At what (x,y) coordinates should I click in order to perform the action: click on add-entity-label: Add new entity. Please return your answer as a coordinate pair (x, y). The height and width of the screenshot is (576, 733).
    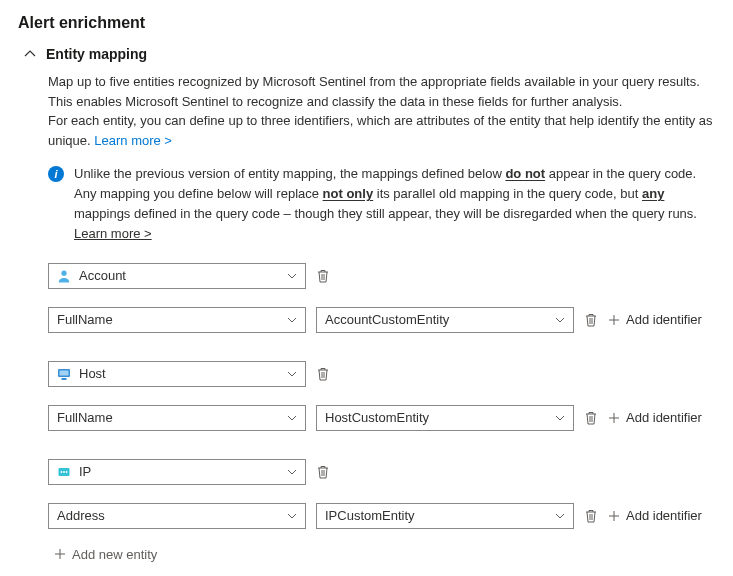
    Looking at the image, I should click on (114, 554).